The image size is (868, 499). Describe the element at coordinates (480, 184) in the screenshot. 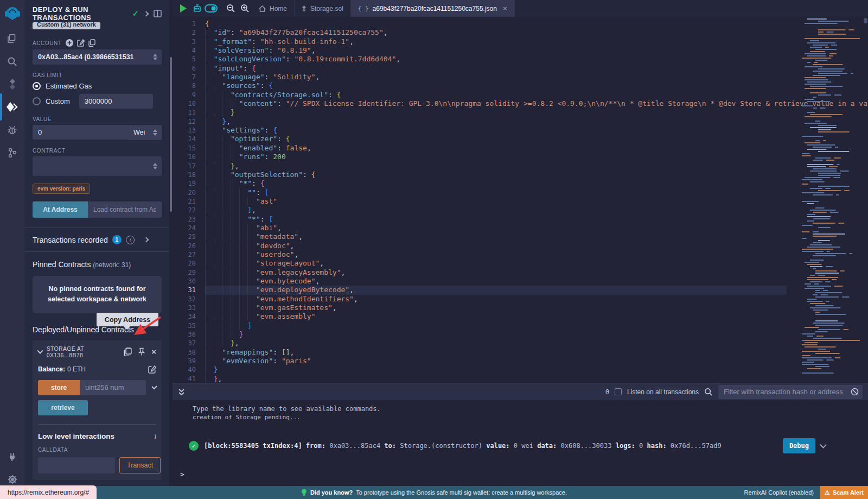

I see `code-line: 19 "*": {` at that location.